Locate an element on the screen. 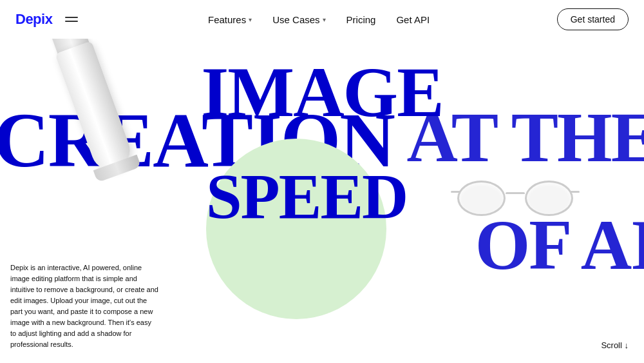 Image resolution: width=644 pixels, height=363 pixels. nav-right: Get started is located at coordinates (592, 19).